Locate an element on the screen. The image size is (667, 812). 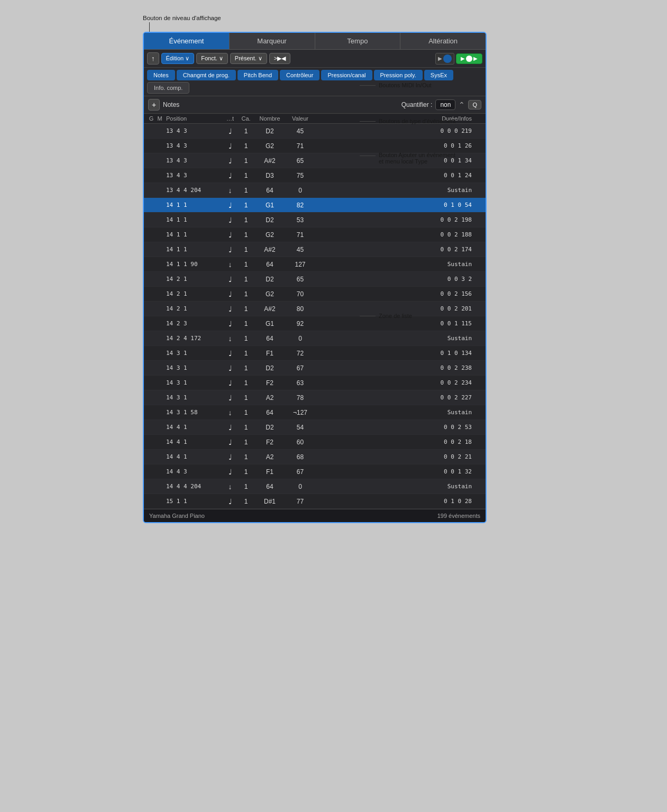
table-row: 14 3 1 ♩ 1 F2 63 0 0 2 234 is located at coordinates (315, 383).